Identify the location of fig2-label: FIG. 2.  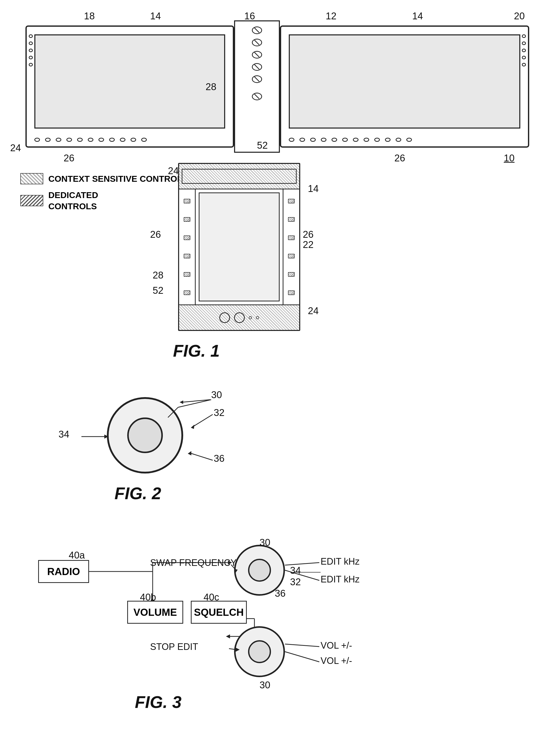
(138, 493).